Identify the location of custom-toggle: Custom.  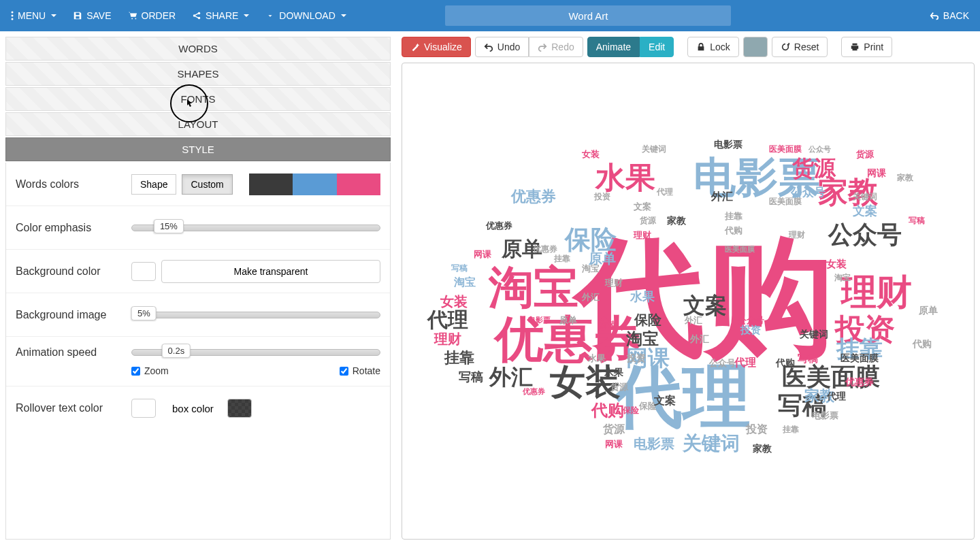
(207, 184).